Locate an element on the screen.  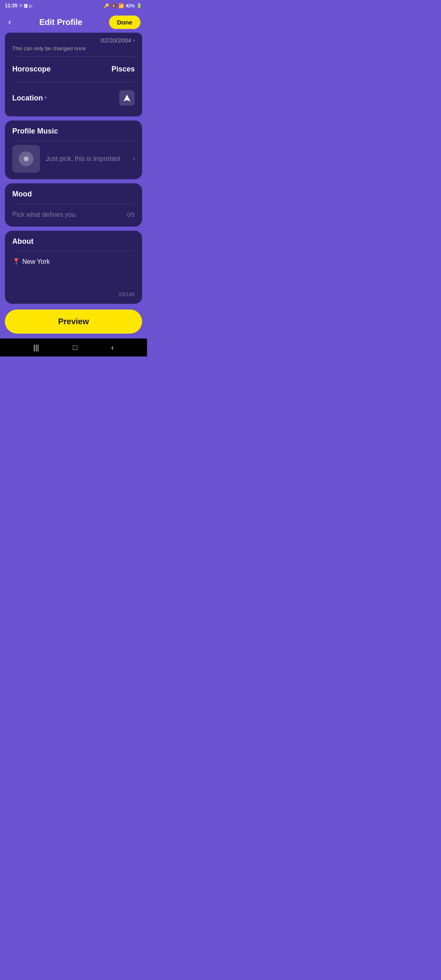
status-bar: 11:35 ⠿ 🖼 ▷ 🔑 🔇 📶 42% 🔋 is located at coordinates (74, 6).